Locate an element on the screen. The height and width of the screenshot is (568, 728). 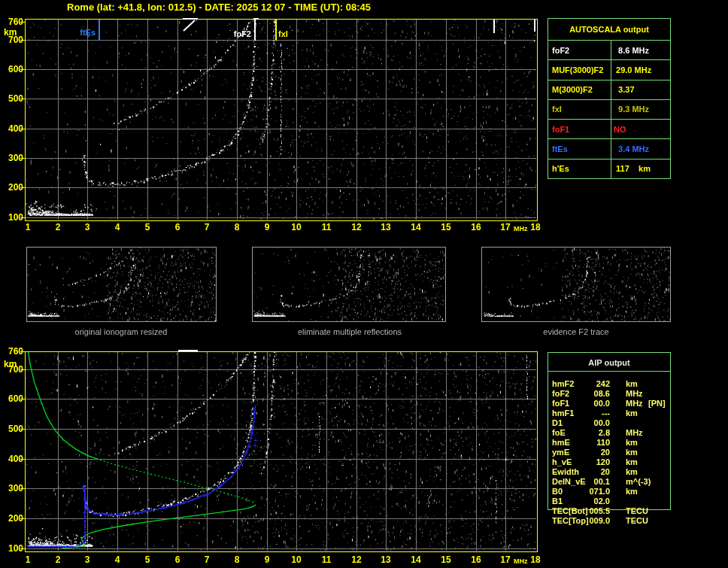
y-axis-label: 200 is located at coordinates (12, 518).